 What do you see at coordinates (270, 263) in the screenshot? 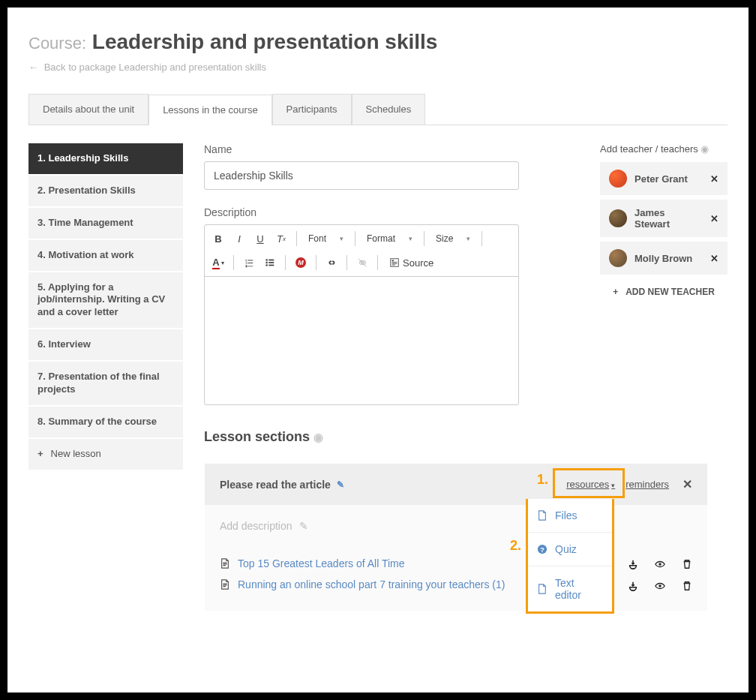
I see `bullet-list-button` at bounding box center [270, 263].